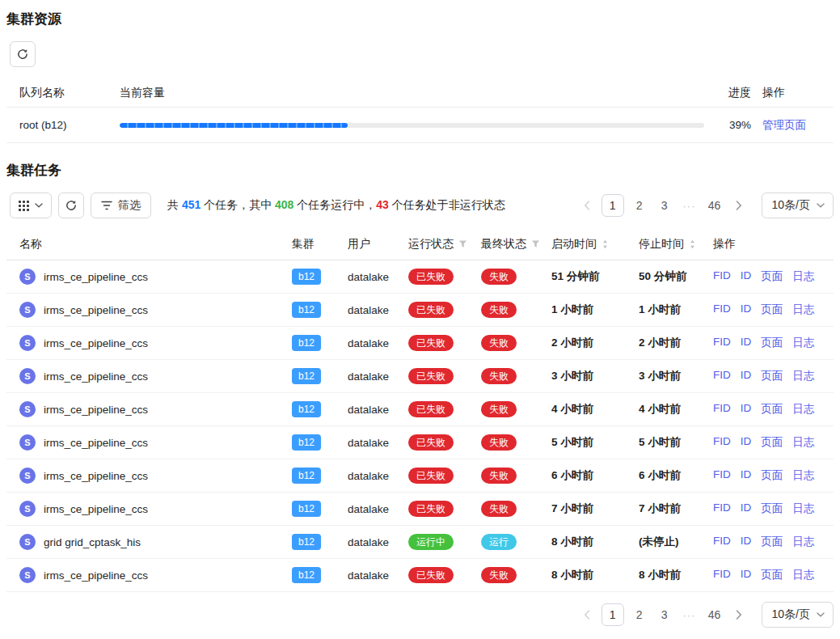 This screenshot has height=639, width=840. What do you see at coordinates (499, 542) in the screenshot?
I see `final-status-badge: 运行` at bounding box center [499, 542].